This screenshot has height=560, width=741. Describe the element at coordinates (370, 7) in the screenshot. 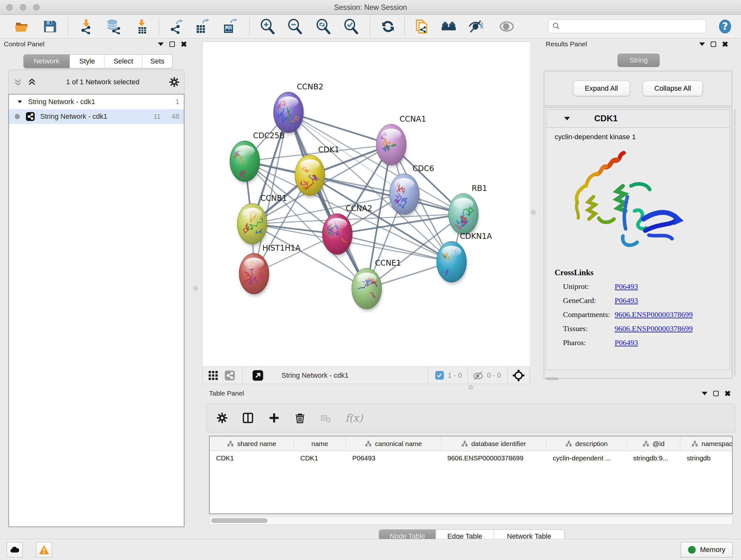

I see `window-title: Session: New Session` at that location.